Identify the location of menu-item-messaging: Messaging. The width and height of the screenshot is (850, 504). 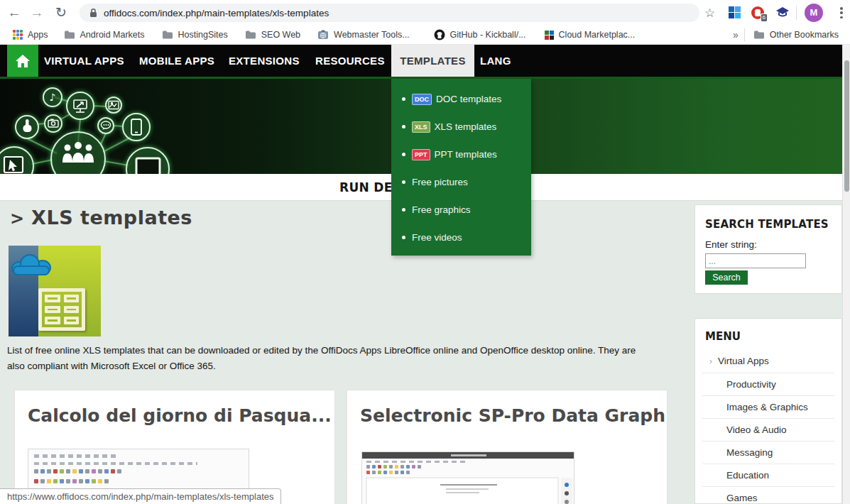
(768, 452).